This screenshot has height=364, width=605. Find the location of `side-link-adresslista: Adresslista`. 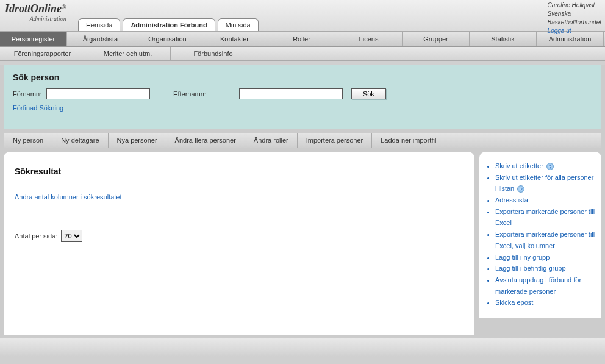

side-link-adresslista: Adresslista is located at coordinates (512, 200).